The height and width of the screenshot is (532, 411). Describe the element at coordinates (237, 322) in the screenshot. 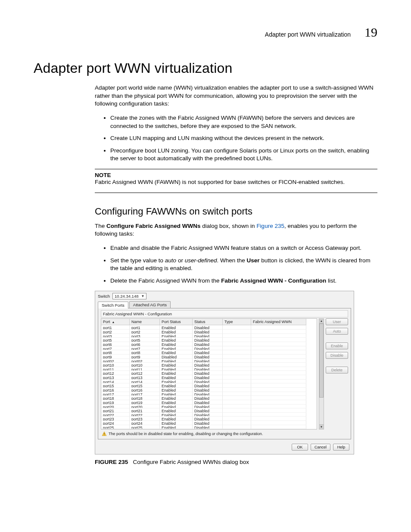

I see `column-header: Type` at that location.